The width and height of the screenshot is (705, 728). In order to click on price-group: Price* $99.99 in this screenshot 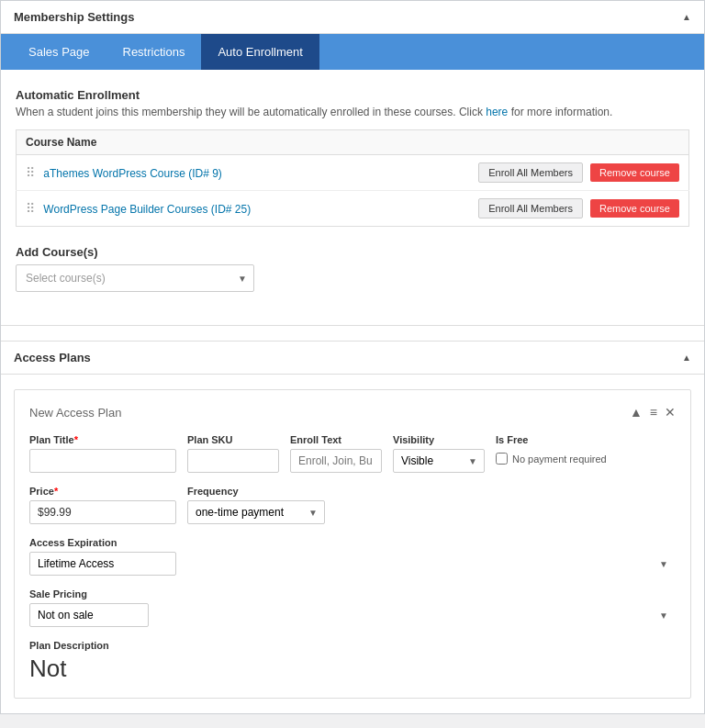, I will do `click(103, 505)`.